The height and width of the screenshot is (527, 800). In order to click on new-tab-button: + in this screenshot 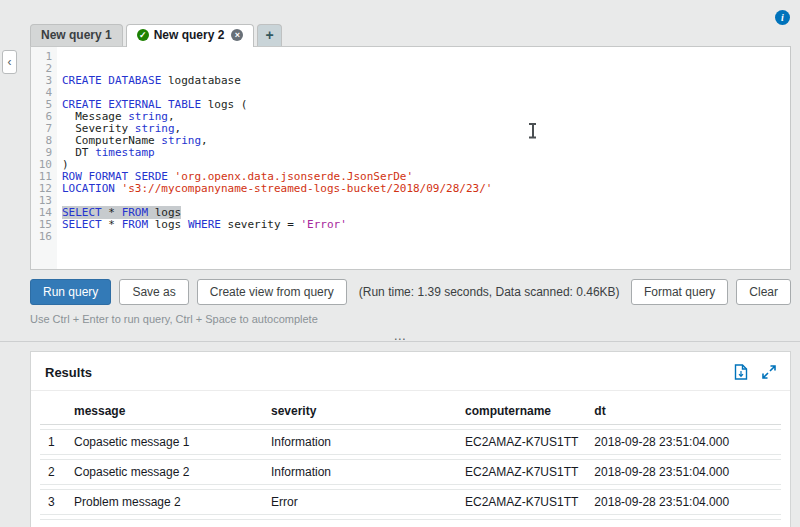, I will do `click(269, 35)`.